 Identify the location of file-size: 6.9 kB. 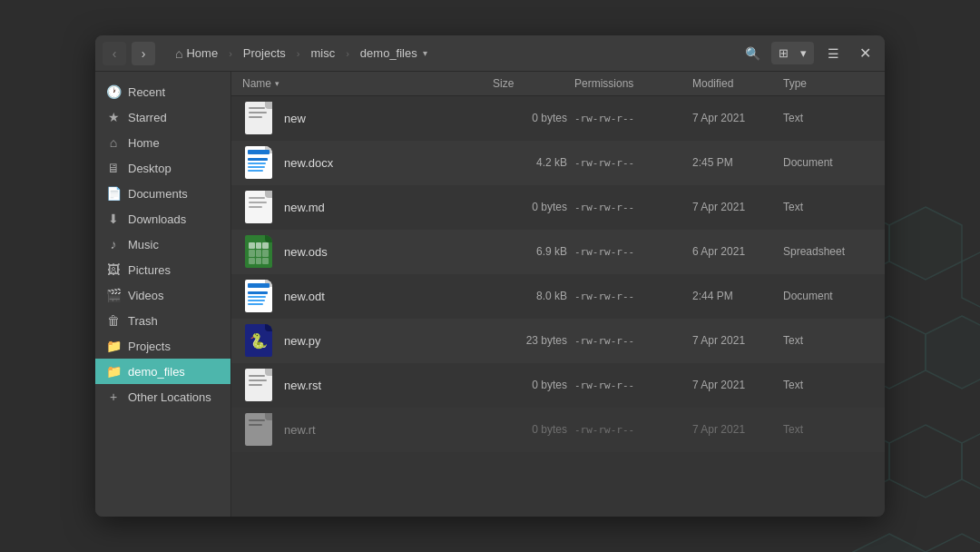
(534, 251).